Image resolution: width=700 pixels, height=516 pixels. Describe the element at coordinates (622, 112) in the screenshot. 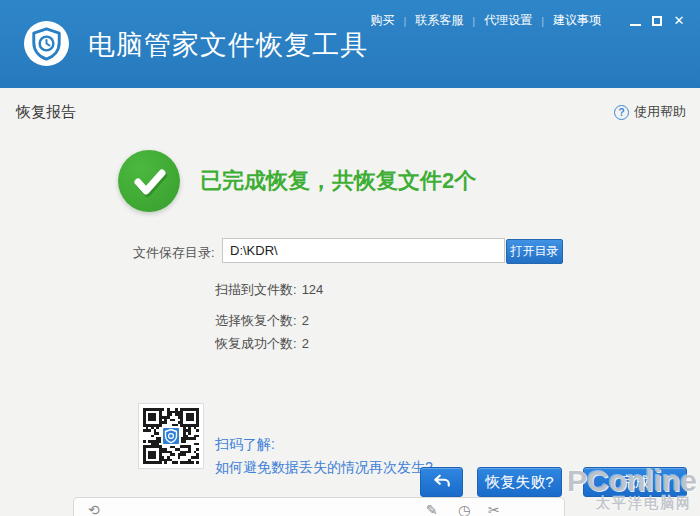

I see `help-question-icon: ?` at that location.